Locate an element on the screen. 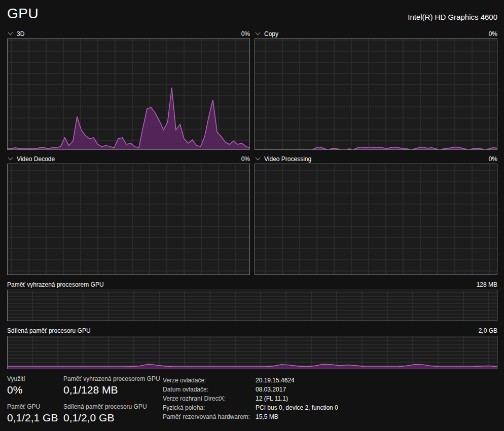 The image size is (504, 431). usage-graph-copy is located at coordinates (376, 94).